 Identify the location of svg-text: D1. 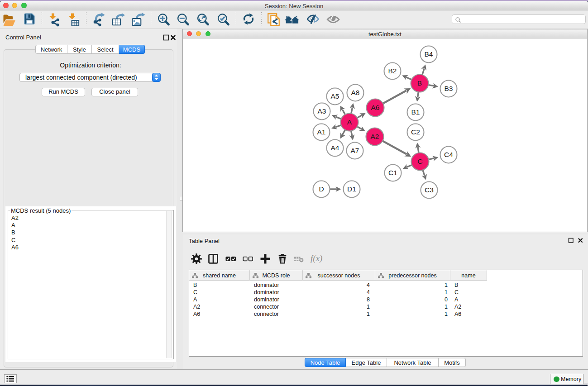
(352, 189).